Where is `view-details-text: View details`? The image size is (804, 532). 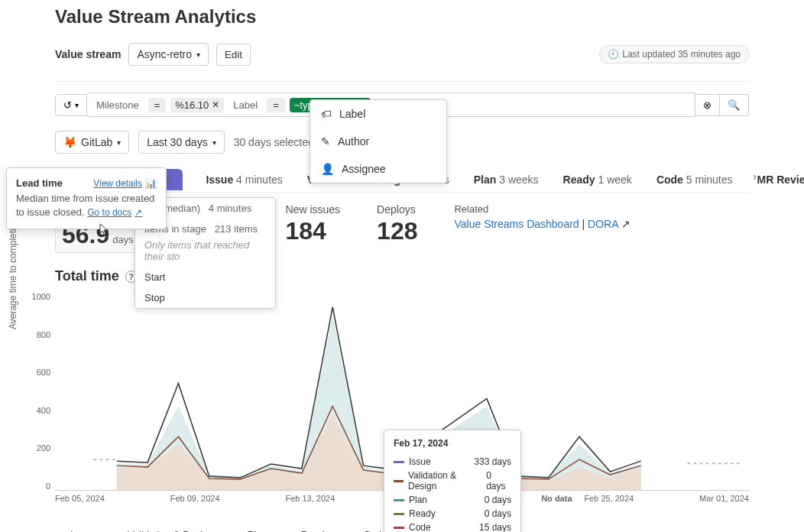 view-details-text: View details is located at coordinates (118, 183).